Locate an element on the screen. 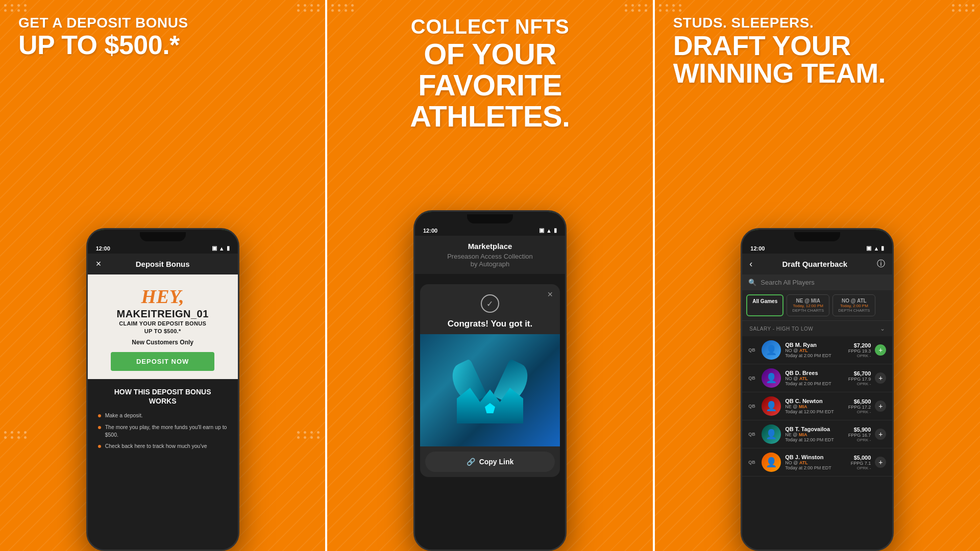 Image resolution: width=980 pixels, height=551 pixels. modal-close-icon: × is located at coordinates (550, 295).